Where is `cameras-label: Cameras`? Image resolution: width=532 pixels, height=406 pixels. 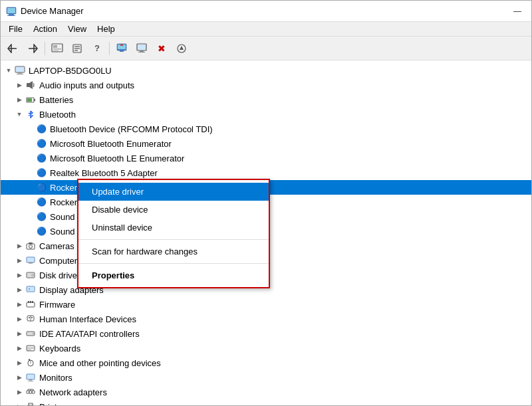
cameras-label: Cameras is located at coordinates (57, 246).